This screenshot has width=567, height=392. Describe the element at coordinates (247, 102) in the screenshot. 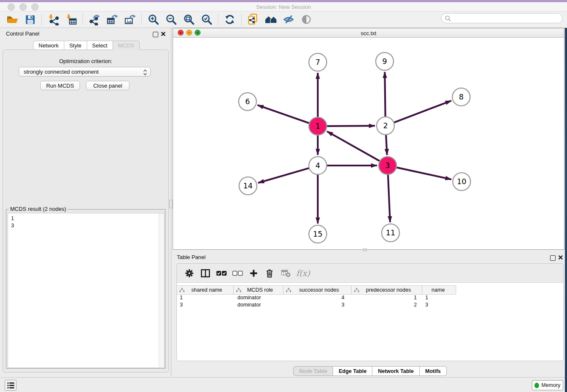

I see `graph-node-label: 6` at that location.